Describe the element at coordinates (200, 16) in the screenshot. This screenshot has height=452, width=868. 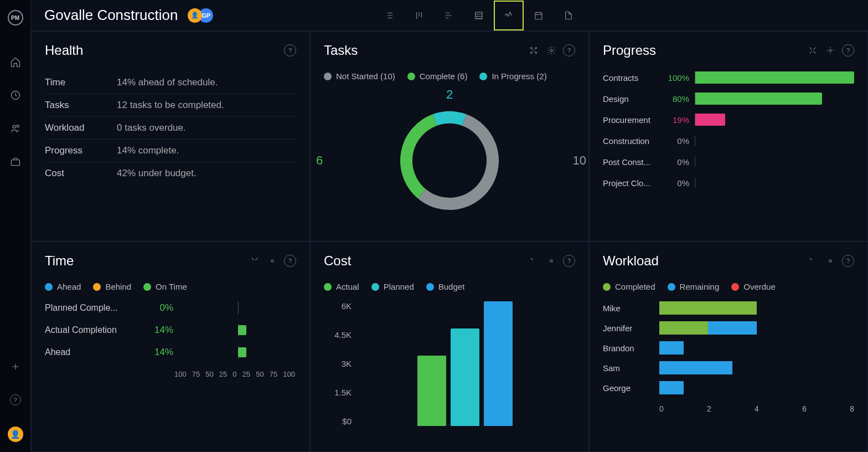
I see `member-avatars: 👤 GP` at that location.